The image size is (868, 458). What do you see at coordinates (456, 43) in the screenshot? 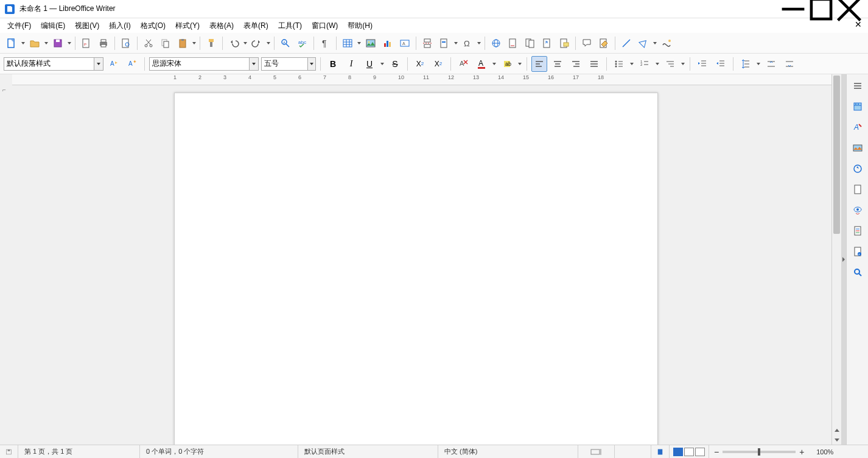
I see `field-dropdown` at bounding box center [456, 43].